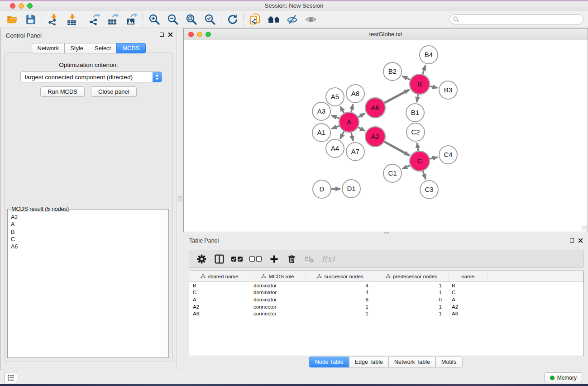 The image size is (588, 386). Describe the element at coordinates (219, 259) in the screenshot. I see `show-columns-icon` at that location.